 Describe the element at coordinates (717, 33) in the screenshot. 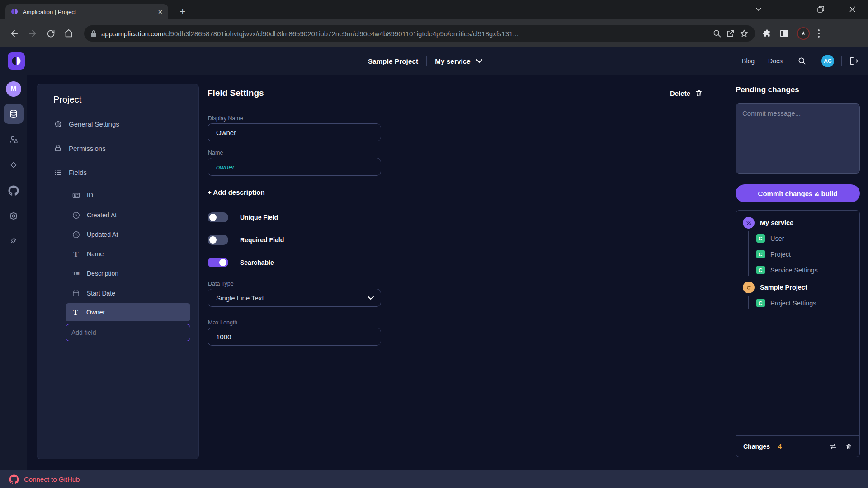

I see `zoom-out-icon` at that location.